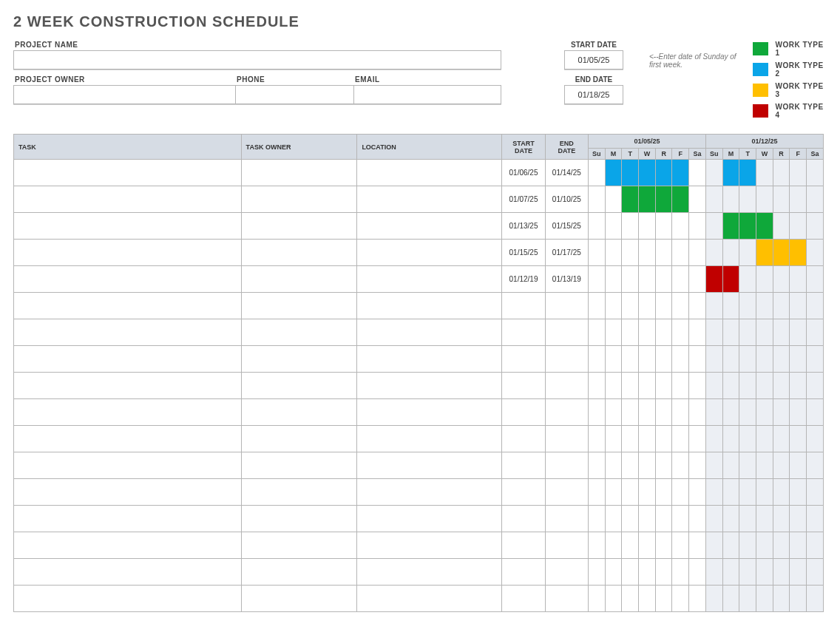 This screenshot has height=621, width=840. I want to click on start-date-cell: 01/12/19, so click(524, 279).